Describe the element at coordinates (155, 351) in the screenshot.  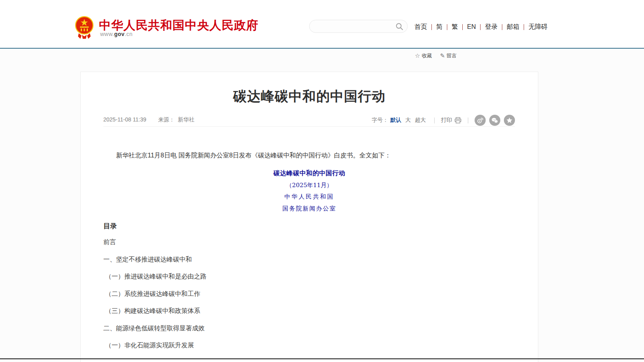
I see `toc-item: （一）非化石能源实现跃升发展` at that location.